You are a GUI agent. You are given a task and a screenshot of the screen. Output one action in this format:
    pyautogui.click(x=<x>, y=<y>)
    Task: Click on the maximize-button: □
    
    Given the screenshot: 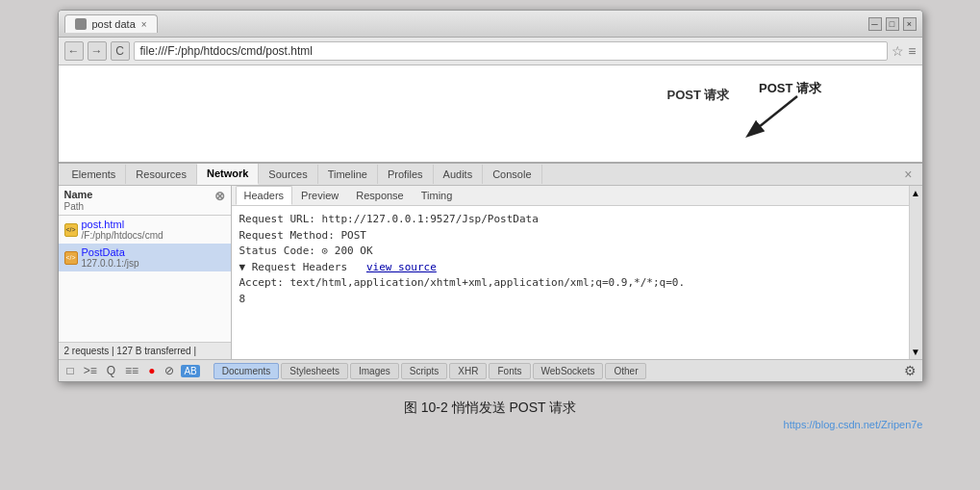 What is the action you would take?
    pyautogui.click(x=892, y=24)
    